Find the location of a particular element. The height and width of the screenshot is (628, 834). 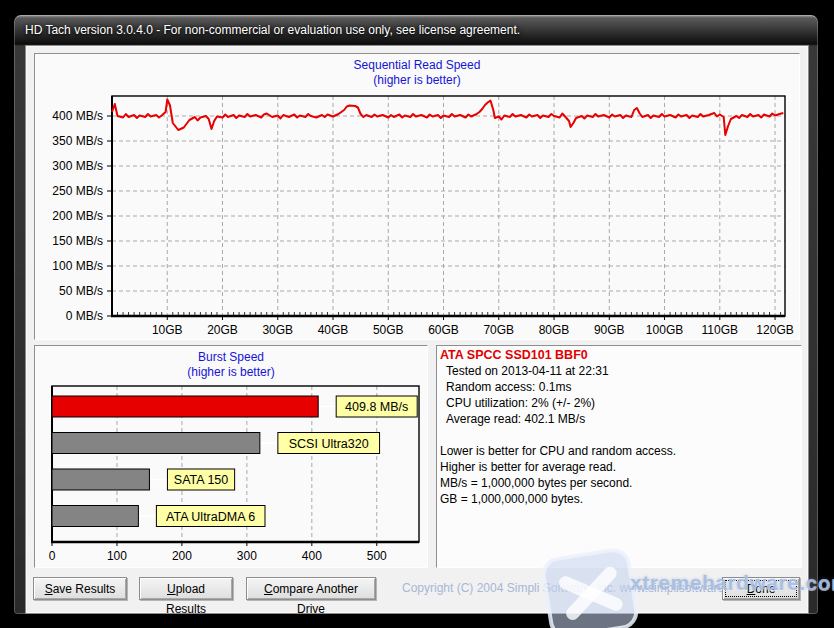

svg-text: 70GB is located at coordinates (498, 330).